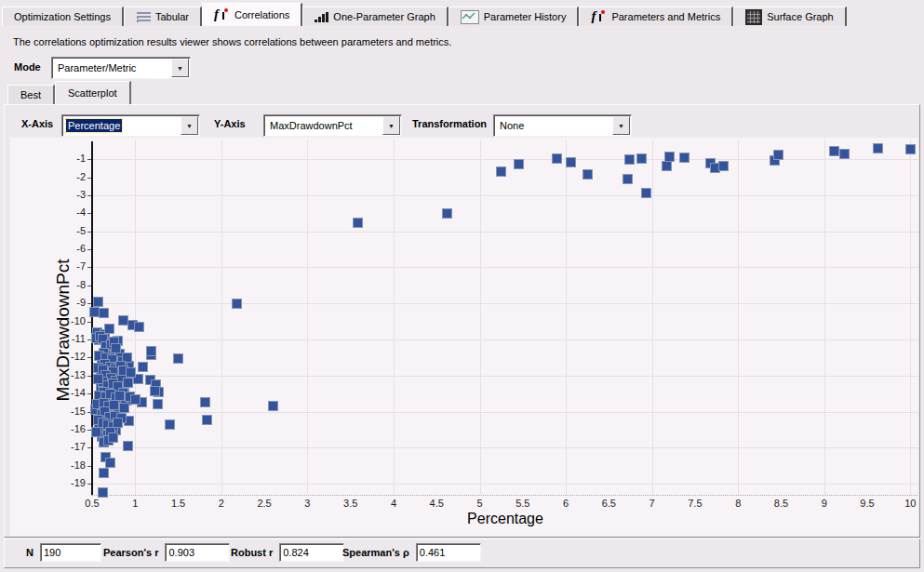 The image size is (924, 572). What do you see at coordinates (512, 126) in the screenshot?
I see `transformation-value: None` at bounding box center [512, 126].